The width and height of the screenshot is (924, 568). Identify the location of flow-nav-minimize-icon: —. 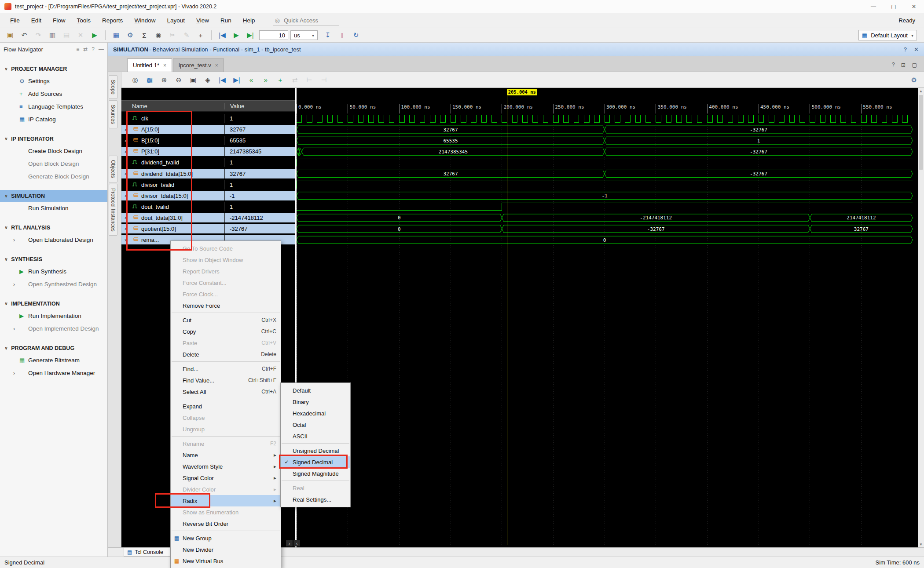
(101, 49).